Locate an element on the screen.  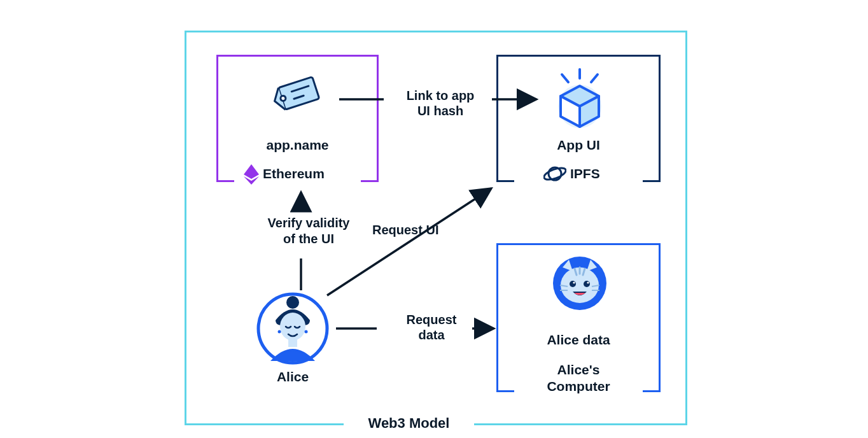
alice-avatar-icon is located at coordinates (293, 328).